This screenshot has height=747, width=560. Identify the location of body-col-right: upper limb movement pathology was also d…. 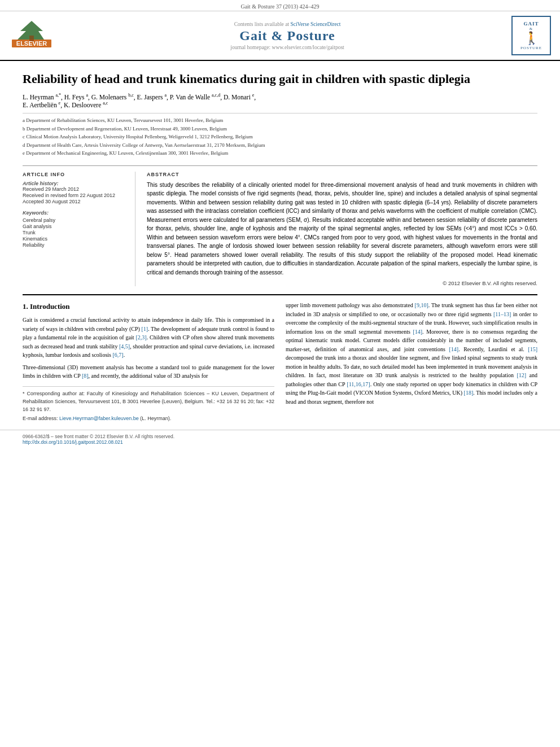
(412, 362).